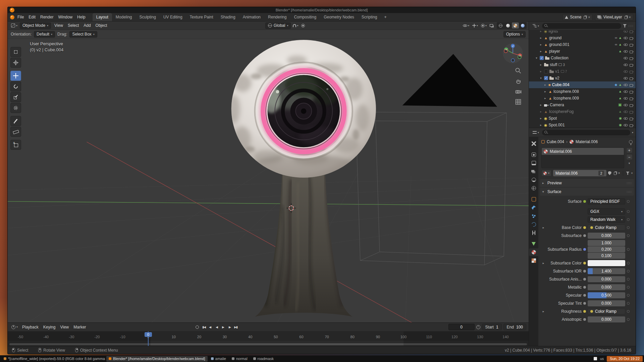 The image size is (644, 362). Describe the element at coordinates (264, 359) in the screenshot. I see `taskbar-item-roadmask: roadmask` at that location.